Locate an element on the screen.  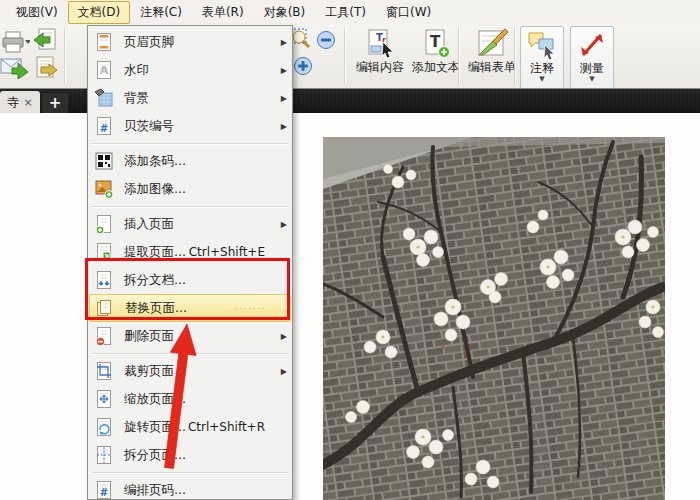
zoom-in-icon is located at coordinates (303, 66).